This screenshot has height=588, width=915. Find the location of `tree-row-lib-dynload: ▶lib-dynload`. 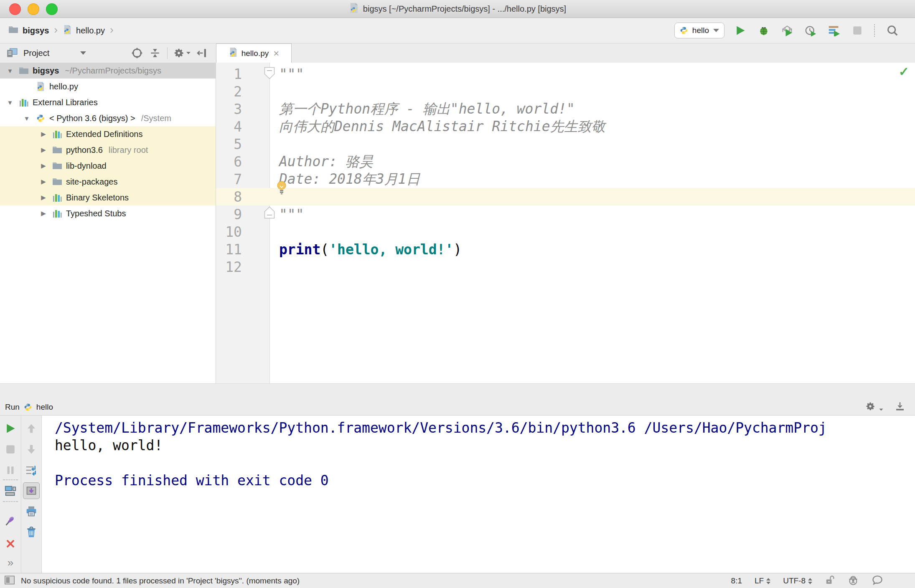

tree-row-lib-dynload: ▶lib-dynload is located at coordinates (108, 166).